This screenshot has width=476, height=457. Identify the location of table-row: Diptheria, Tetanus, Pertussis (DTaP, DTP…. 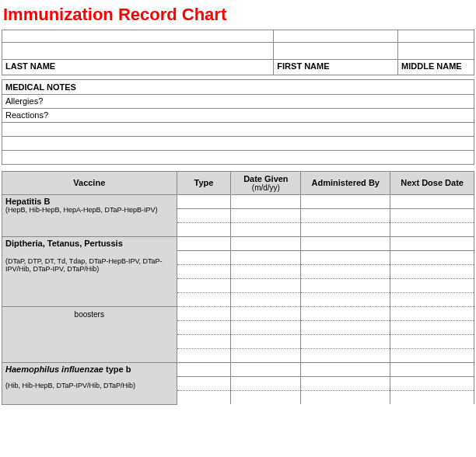
(238, 243).